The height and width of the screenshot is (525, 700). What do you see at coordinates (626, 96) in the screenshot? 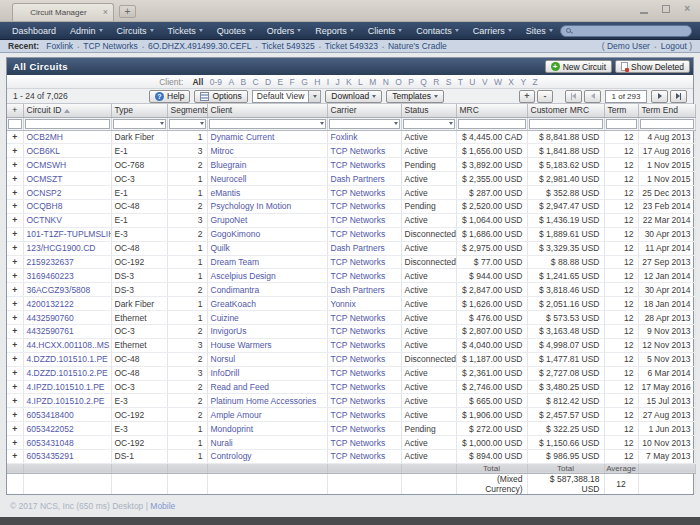
I see `page-input: 1 of 293` at bounding box center [626, 96].